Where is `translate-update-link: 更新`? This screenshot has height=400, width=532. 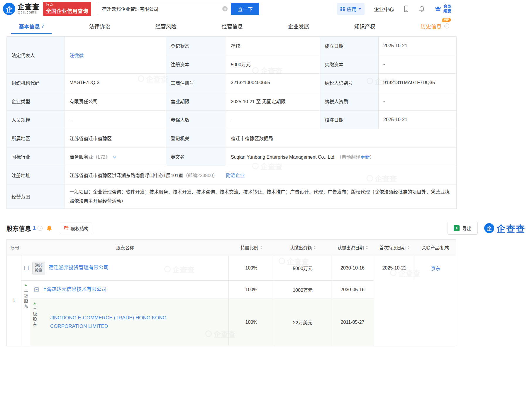 translate-update-link: 更新 is located at coordinates (365, 157).